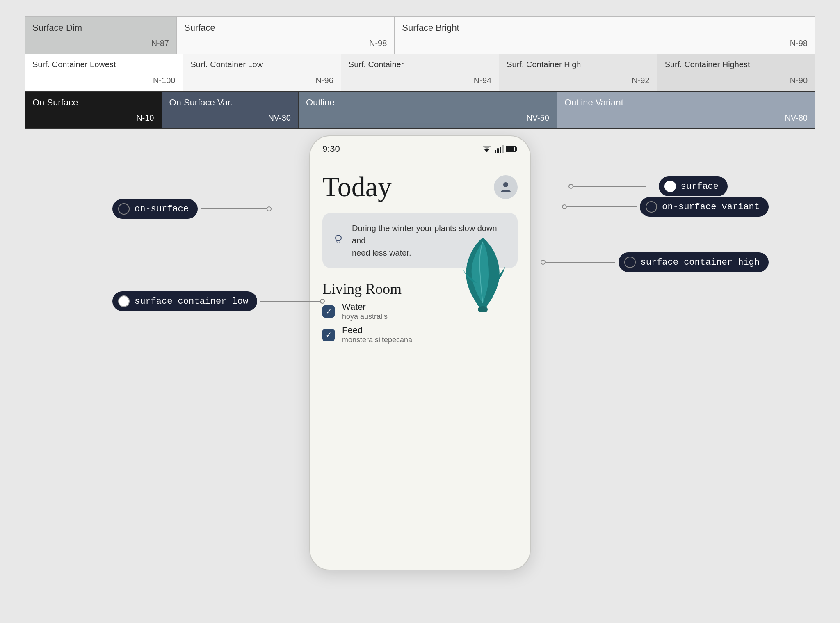 The height and width of the screenshot is (623, 840). What do you see at coordinates (322, 301) in the screenshot?
I see `sc-low-dot` at bounding box center [322, 301].